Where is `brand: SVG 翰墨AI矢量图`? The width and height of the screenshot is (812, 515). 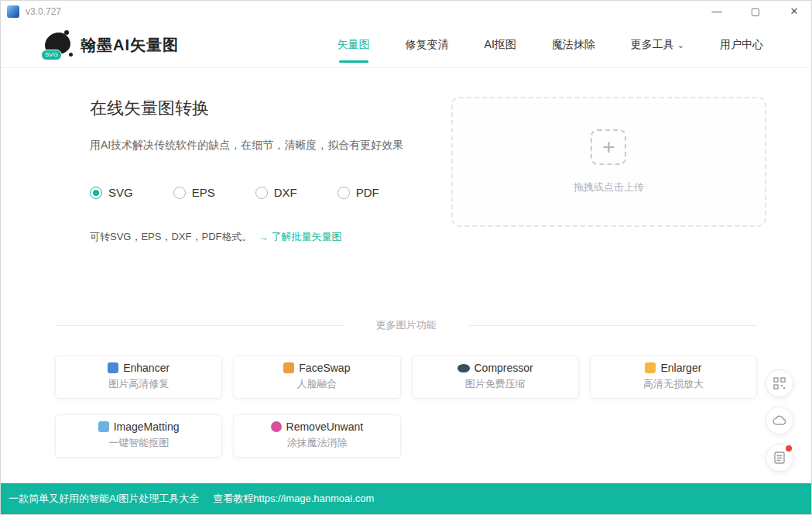
brand: SVG 翰墨AI矢量图 is located at coordinates (111, 45).